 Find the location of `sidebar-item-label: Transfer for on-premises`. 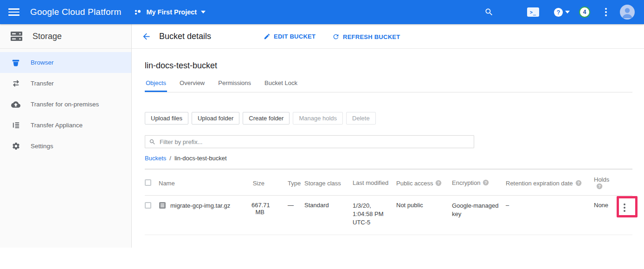

sidebar-item-label: Transfer for on-premises is located at coordinates (65, 104).